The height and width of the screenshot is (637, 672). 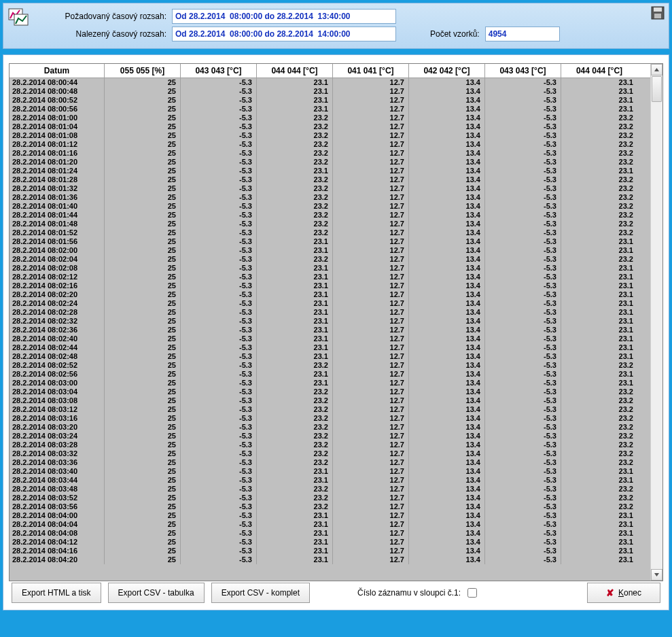 What do you see at coordinates (336, 162) in the screenshot?
I see `table-row: 28.2.2014 08:01:2025-5.323.212.713.4-5.3…` at bounding box center [336, 162].